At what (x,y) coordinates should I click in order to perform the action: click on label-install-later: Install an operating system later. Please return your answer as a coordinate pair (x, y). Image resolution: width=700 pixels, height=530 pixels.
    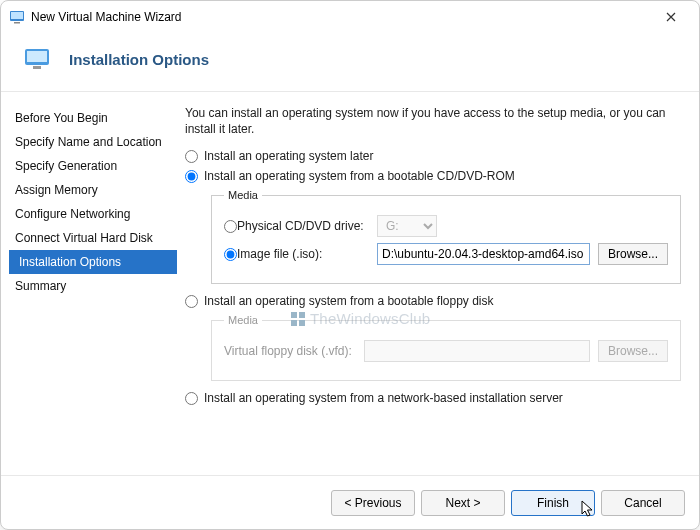
    Looking at the image, I should click on (288, 156).